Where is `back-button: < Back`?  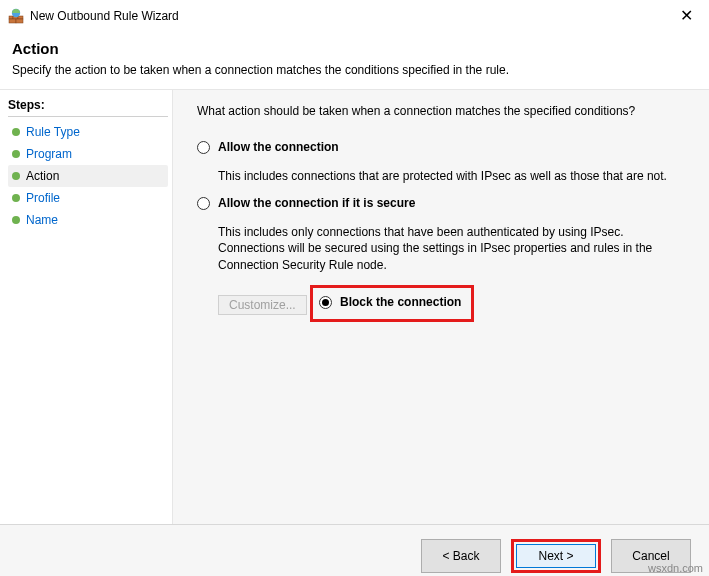 back-button: < Back is located at coordinates (461, 556).